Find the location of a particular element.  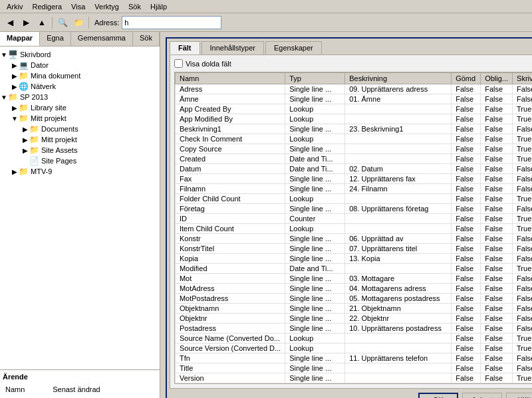

tab-innehallstyper: Innehållstyper is located at coordinates (233, 48).